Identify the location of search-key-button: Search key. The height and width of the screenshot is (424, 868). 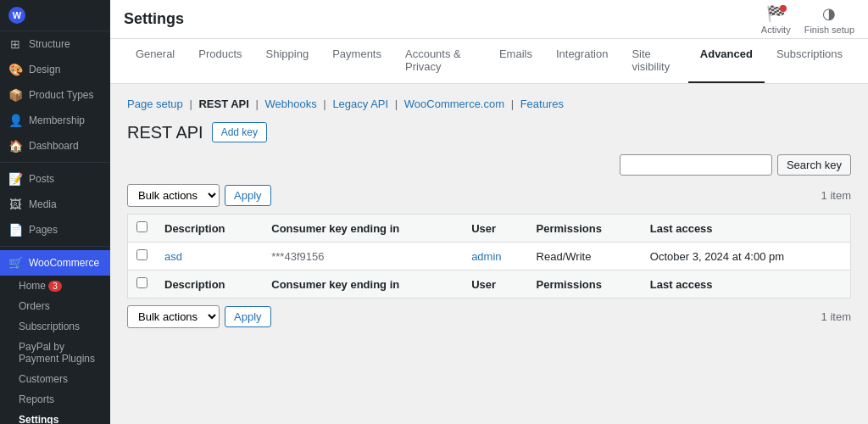
(814, 165).